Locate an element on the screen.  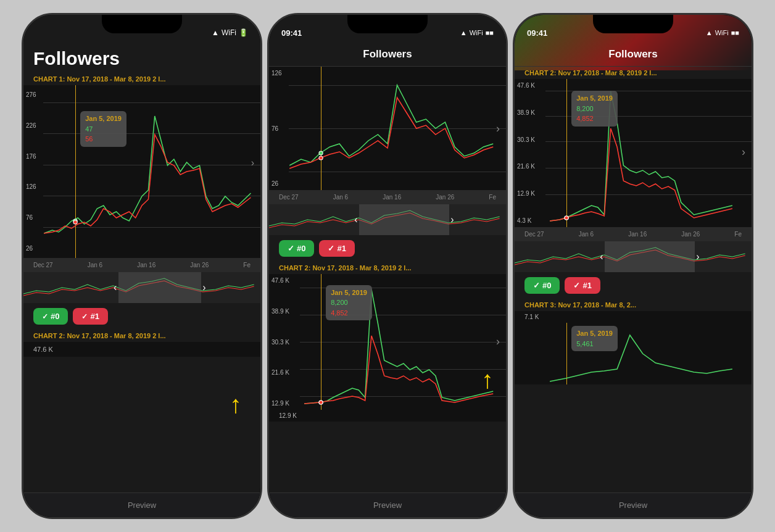
chart3-yaxis-3: 7.1 K is located at coordinates (633, 317).